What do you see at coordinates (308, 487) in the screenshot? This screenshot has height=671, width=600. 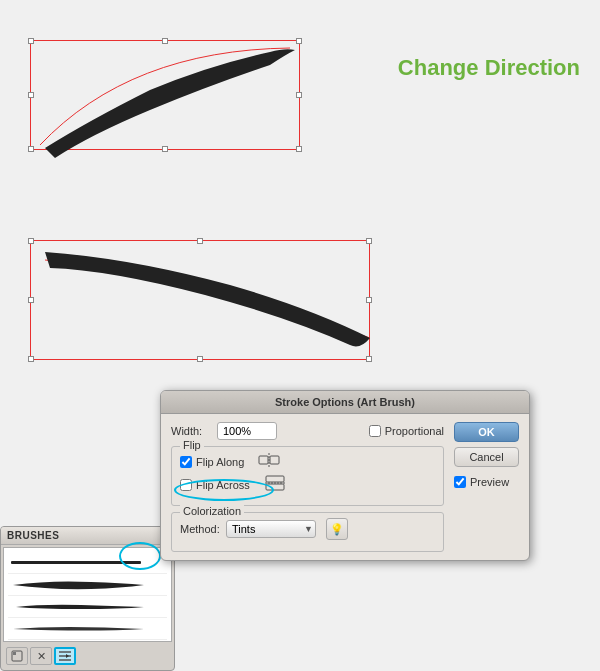 I see `dialog-main: Width: Proportional Flip` at bounding box center [308, 487].